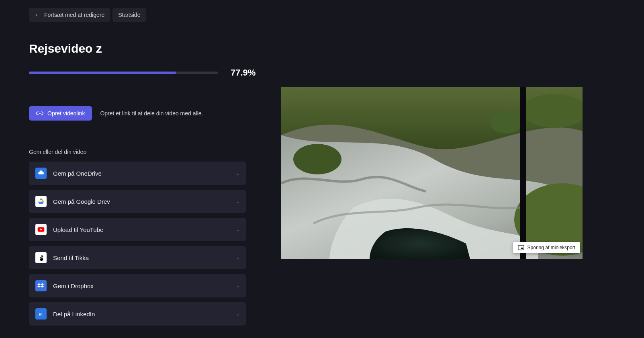 The height and width of the screenshot is (338, 644). Describe the element at coordinates (60, 113) in the screenshot. I see `create-videolink-button: Opret videolink` at that location.